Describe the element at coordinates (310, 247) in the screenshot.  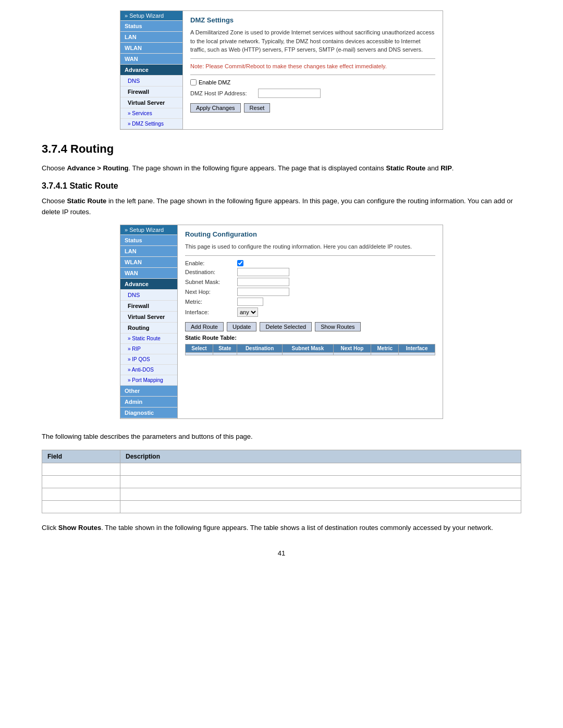
I see `routing-config-desc: This page is used to configure the routi…` at that location.